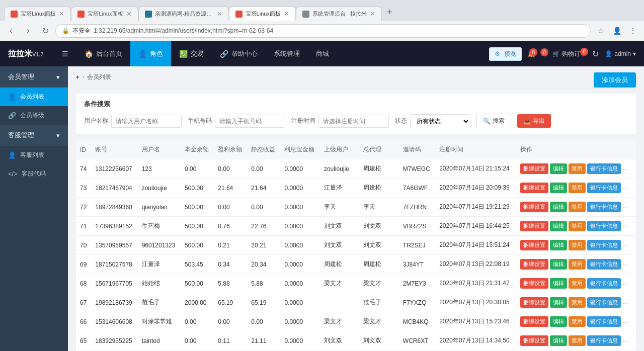  I want to click on notification-btn-2: ✉ 0, so click(544, 54).